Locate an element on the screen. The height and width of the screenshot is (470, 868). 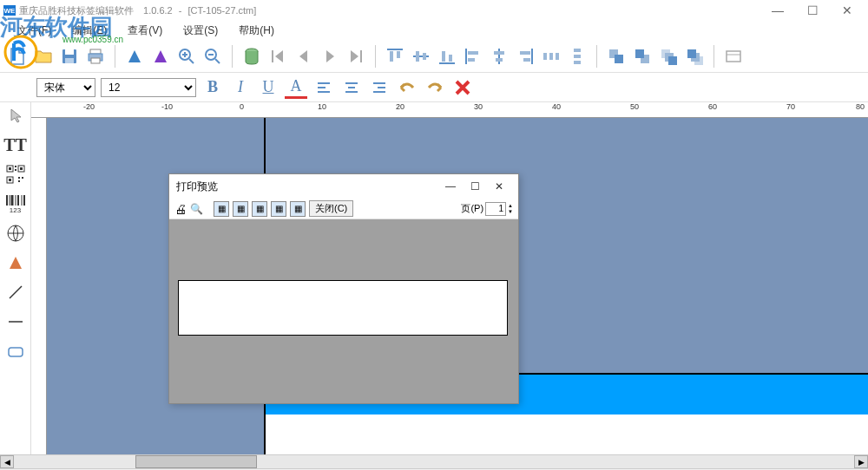
scroll-right-button: ▶ is located at coordinates (861, 461).